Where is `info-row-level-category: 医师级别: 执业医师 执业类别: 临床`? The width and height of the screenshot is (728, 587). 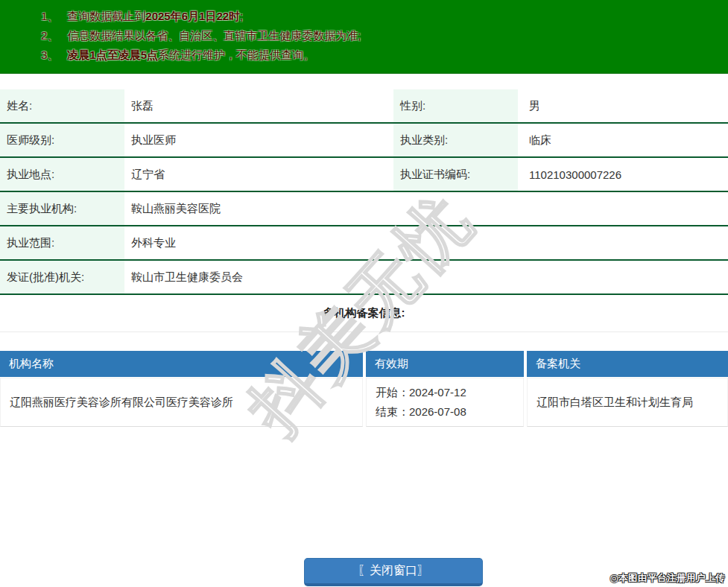
info-row-level-category: 医师级别: 执业医师 执业类别: 临床 is located at coordinates (364, 141).